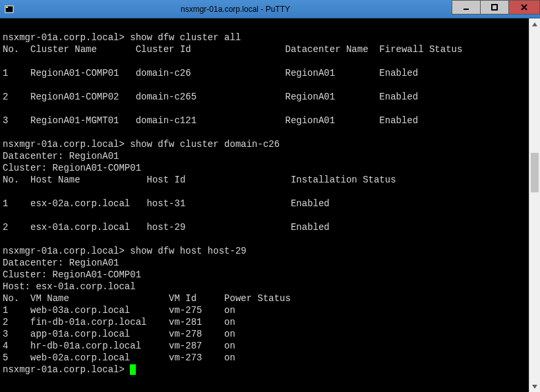 The width and height of the screenshot is (540, 392). Describe the element at coordinates (119, 310) in the screenshot. I see `table-row: 1 web-03a.corp.local vm-275 on` at that location.